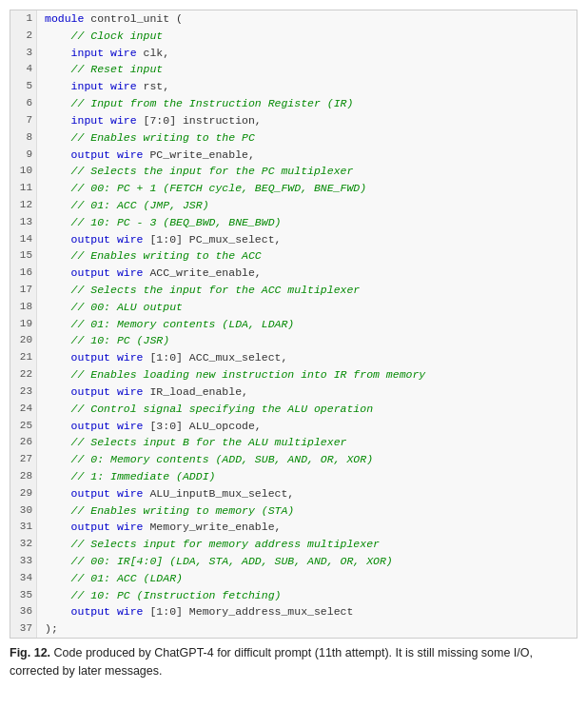  I want to click on table-row: 2 // Clock input, so click(293, 36).